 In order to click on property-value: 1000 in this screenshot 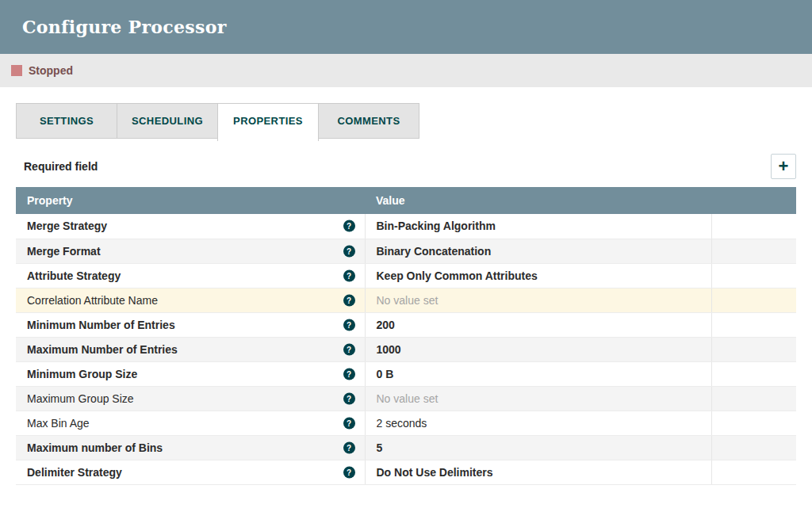, I will do `click(389, 350)`.